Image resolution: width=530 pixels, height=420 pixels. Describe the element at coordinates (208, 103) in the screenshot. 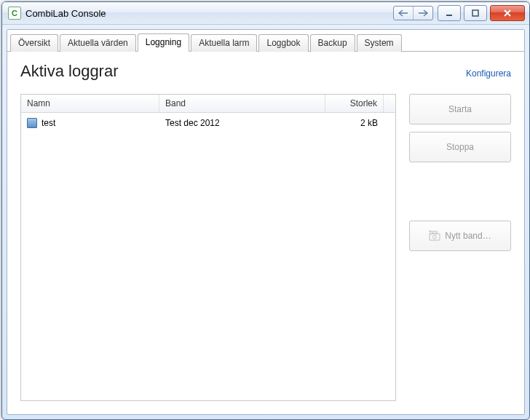

I see `table-header: Namn Band Storlek` at that location.